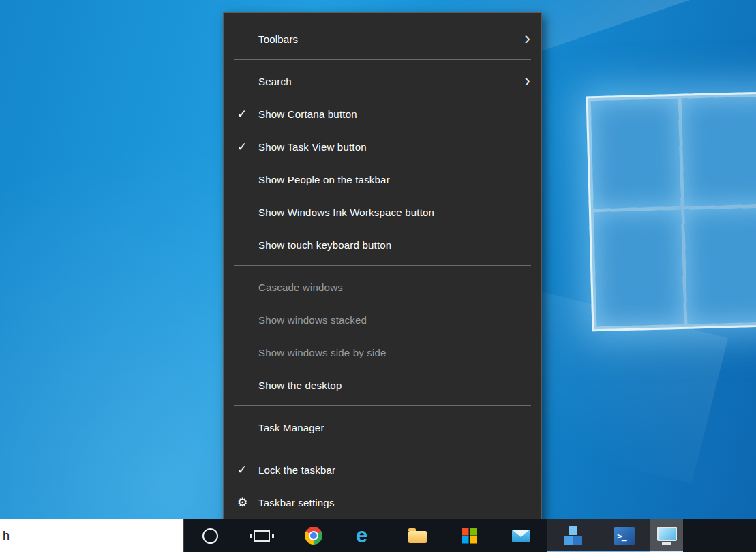  Describe the element at coordinates (382, 287) in the screenshot. I see `menu-item-cascade-windows: Cascade windows` at that location.